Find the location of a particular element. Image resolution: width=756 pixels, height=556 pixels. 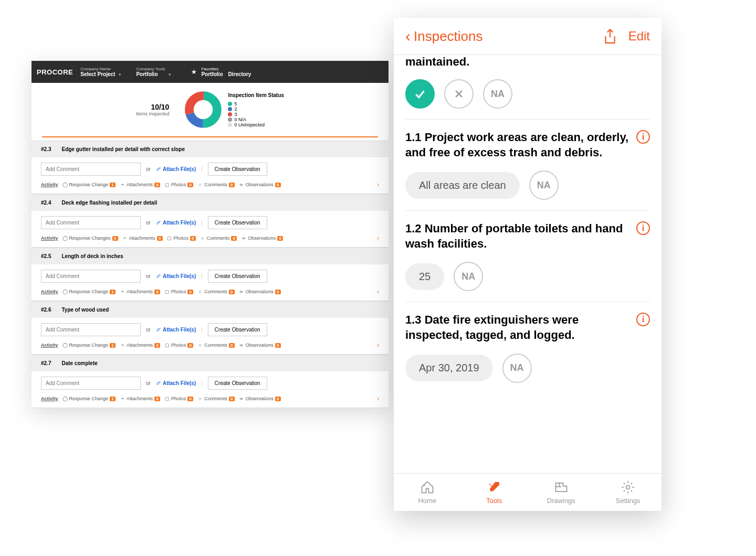

item-2-value: 25 is located at coordinates (425, 277).